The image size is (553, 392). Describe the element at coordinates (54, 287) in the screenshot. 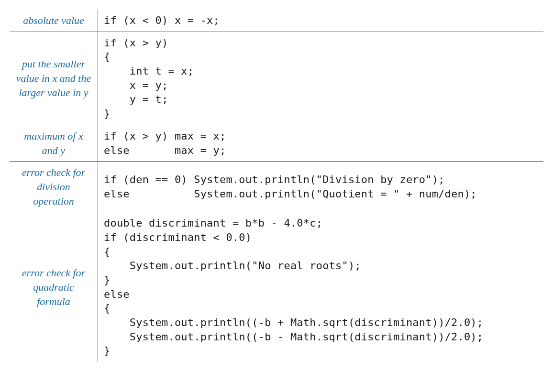

I see `row-label-quadratic: error check for quadratic formula` at that location.